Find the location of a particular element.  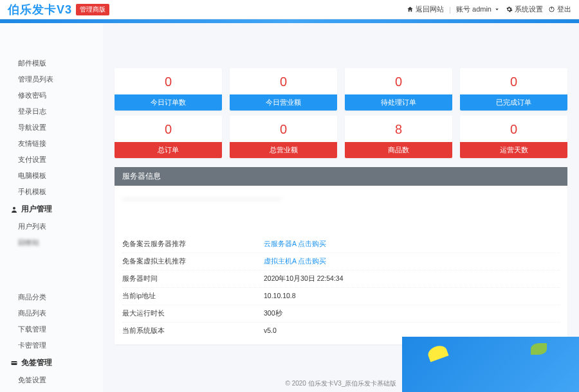

info-label: 免备案云服务器推荐 is located at coordinates (193, 244).